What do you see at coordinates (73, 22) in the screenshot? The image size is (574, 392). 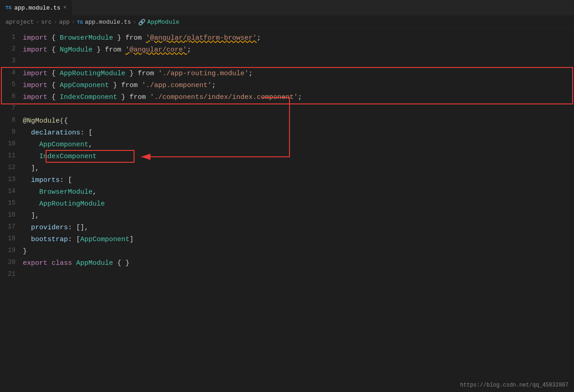 I see `breadcrumb-sep3: ›` at bounding box center [73, 22].